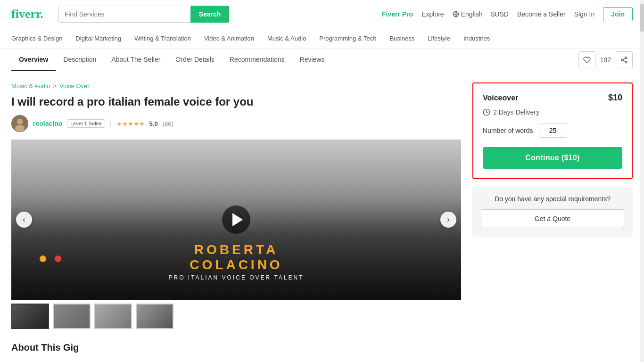 The image size is (644, 362). I want to click on language-selector: English, so click(468, 14).